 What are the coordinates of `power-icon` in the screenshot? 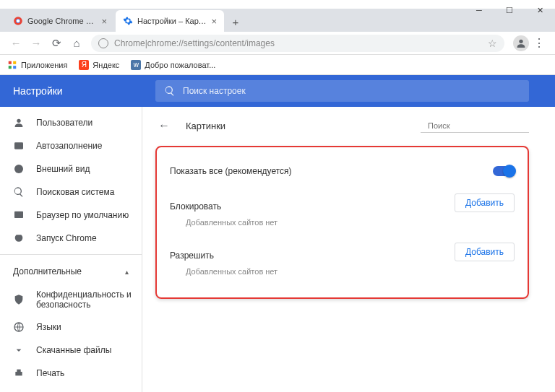 It's located at (19, 238).